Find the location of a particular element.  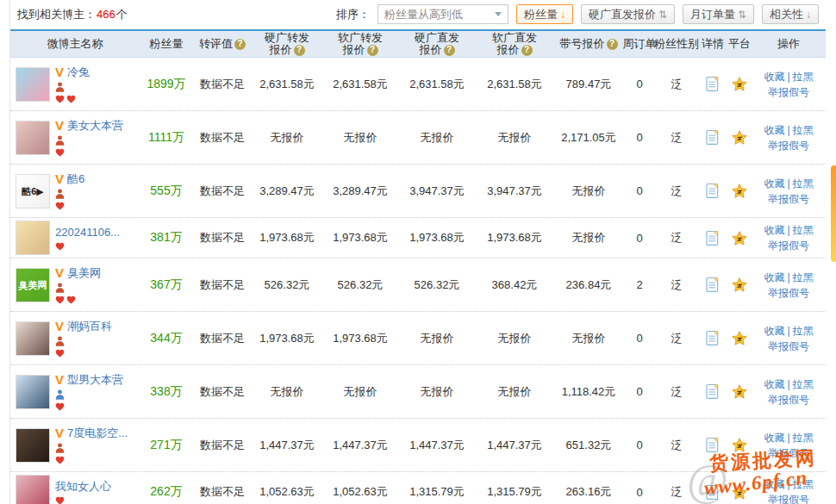

blogger-name-link: 潮妈百科 is located at coordinates (90, 327).